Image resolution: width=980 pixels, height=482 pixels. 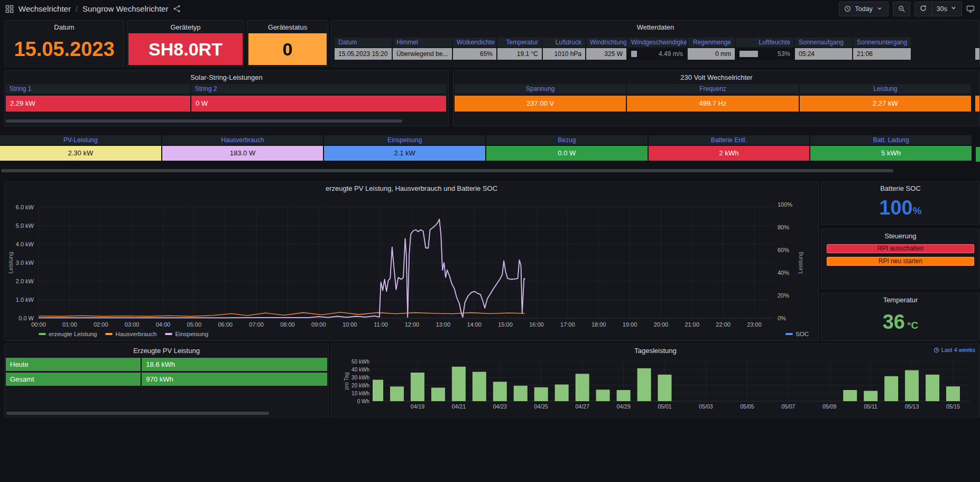 What do you see at coordinates (25, 244) in the screenshot?
I see `svg-text: 4.0 kW` at bounding box center [25, 244].